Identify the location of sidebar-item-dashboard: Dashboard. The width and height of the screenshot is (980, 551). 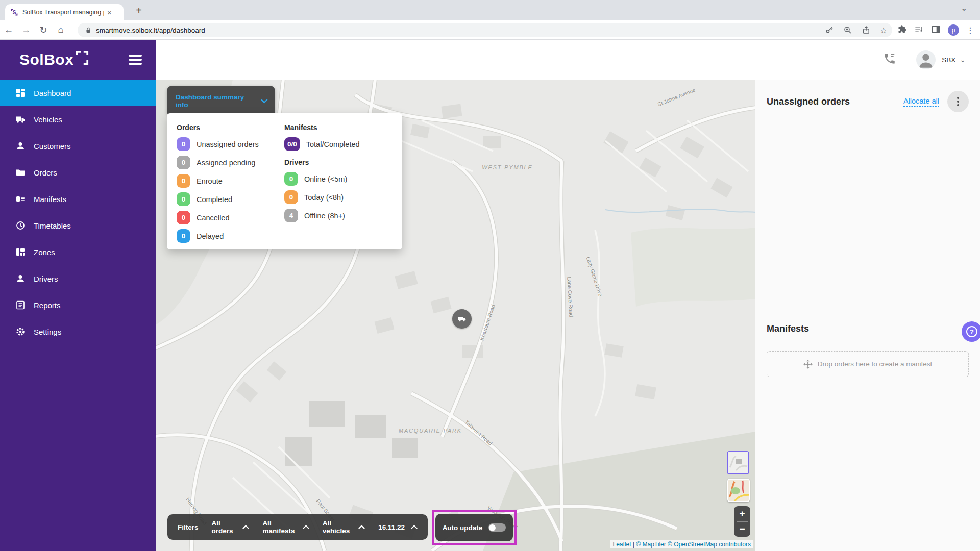
(78, 93).